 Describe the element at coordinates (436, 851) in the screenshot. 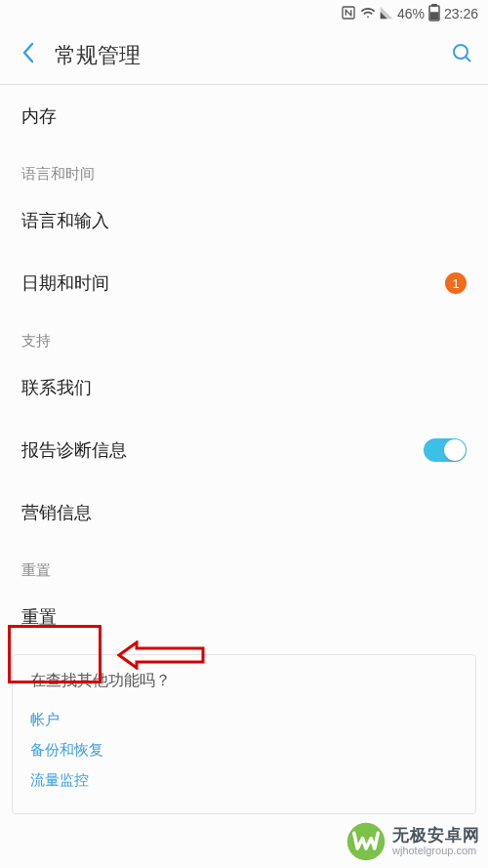

I see `watermark-subtitle: wjhotelgroup.com` at that location.